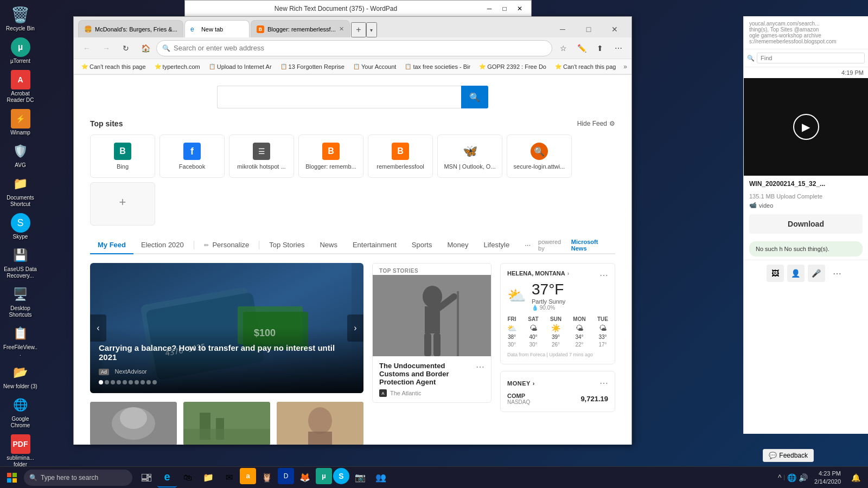  I want to click on tray-overflow: ^, so click(780, 478).